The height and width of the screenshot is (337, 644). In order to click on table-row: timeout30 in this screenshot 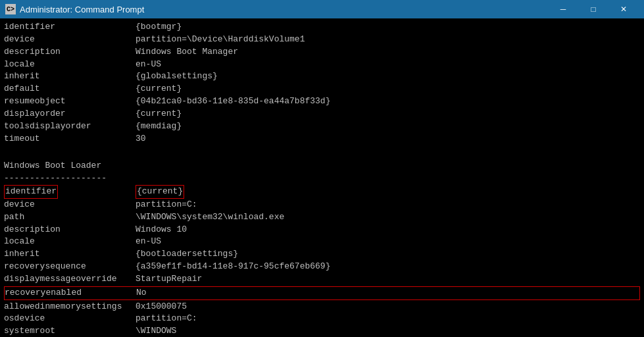, I will do `click(322, 140)`.